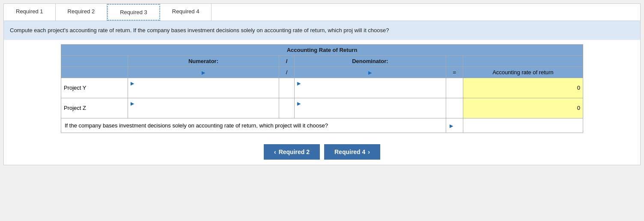 The width and height of the screenshot is (644, 221). What do you see at coordinates (322, 125) in the screenshot?
I see `table-row-decision: If the company bases investment decision…` at bounding box center [322, 125].